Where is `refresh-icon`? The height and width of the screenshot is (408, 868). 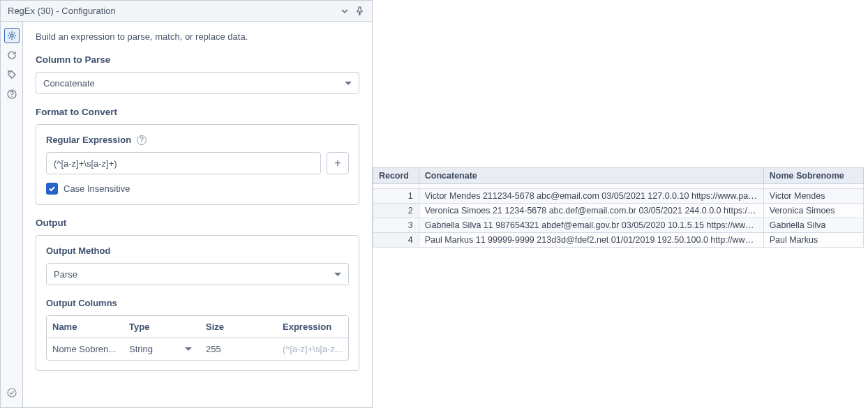 refresh-icon is located at coordinates (12, 55).